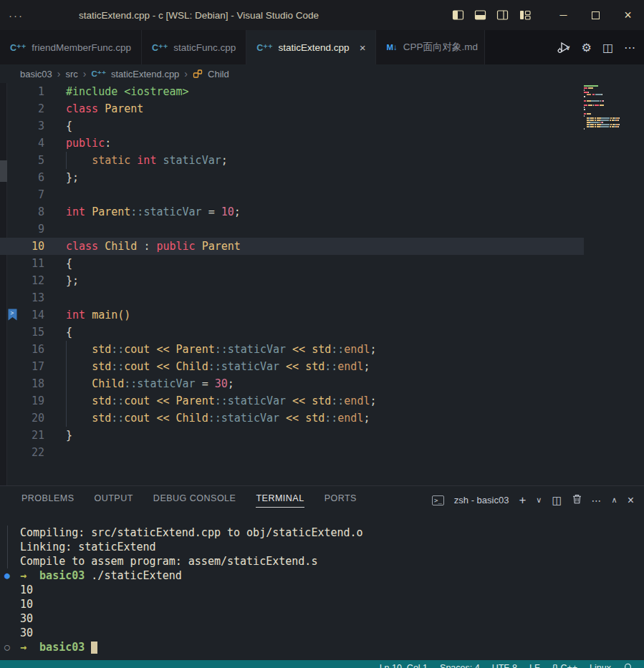 Image resolution: width=644 pixels, height=668 pixels. I want to click on code-line: 12};, so click(322, 281).